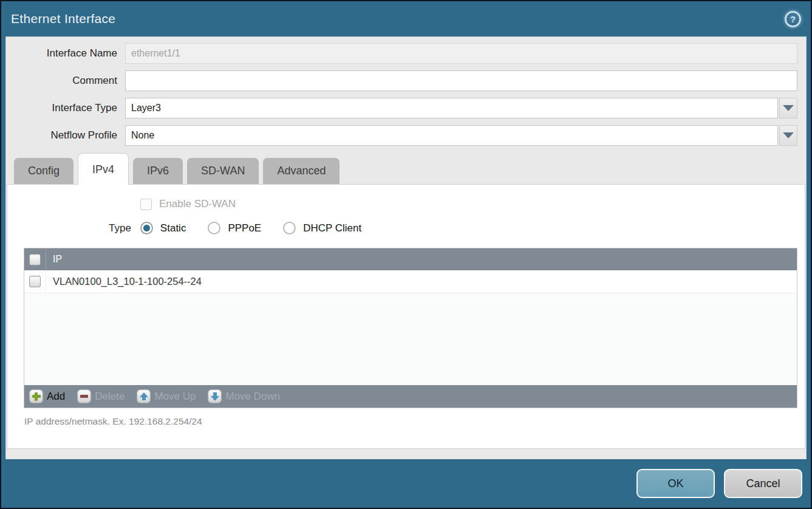 The width and height of the screenshot is (812, 509). Describe the element at coordinates (406, 483) in the screenshot. I see `dialog-footer: OK Cancel` at that location.